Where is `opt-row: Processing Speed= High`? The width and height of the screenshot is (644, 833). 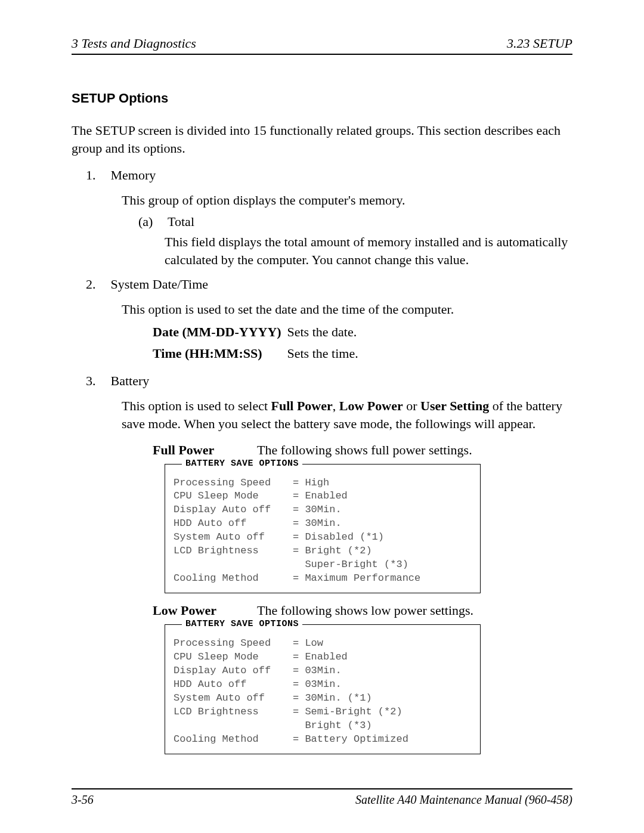
opt-row: Processing Speed= High is located at coordinates (323, 483).